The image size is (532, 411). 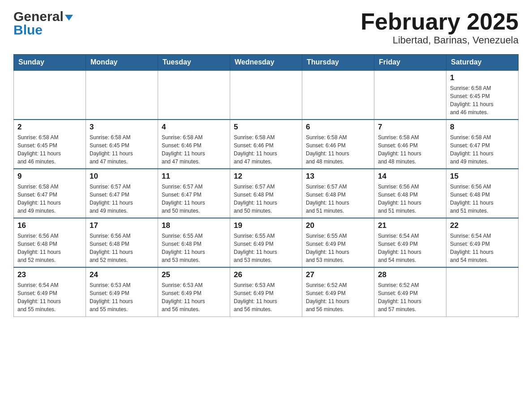 What do you see at coordinates (483, 144) in the screenshot?
I see `calendar-cell-w2-d6: 8Sunrise: 6:58 AM Sunset: 6:47 PM Daylig…` at bounding box center [483, 144].